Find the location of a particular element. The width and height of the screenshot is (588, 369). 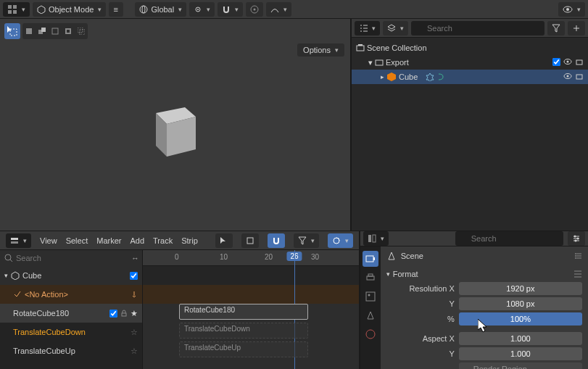

track-down: TranslateCubeDown ☆ is located at coordinates (71, 332).